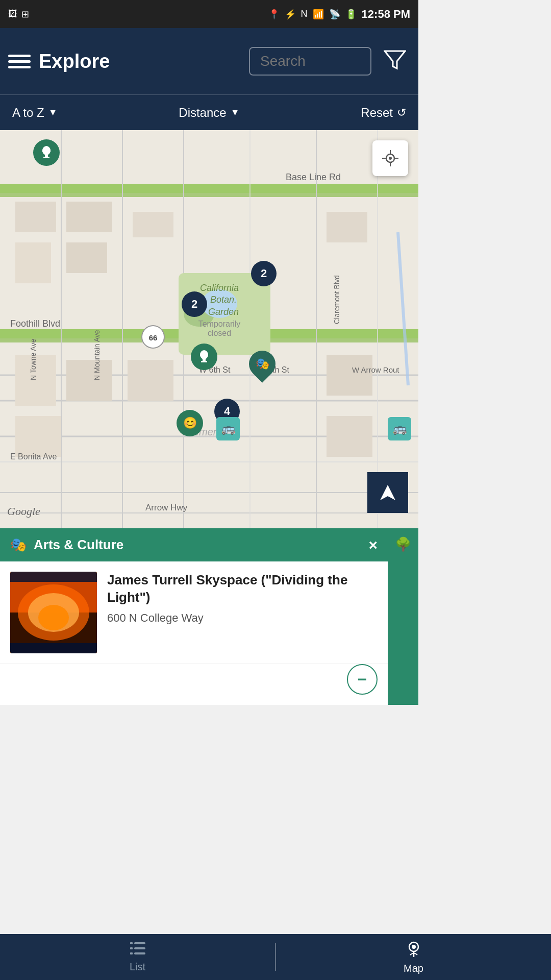 This screenshot has width=551, height=980. What do you see at coordinates (347, 957) in the screenshot?
I see `map-tab: Map` at bounding box center [347, 957].